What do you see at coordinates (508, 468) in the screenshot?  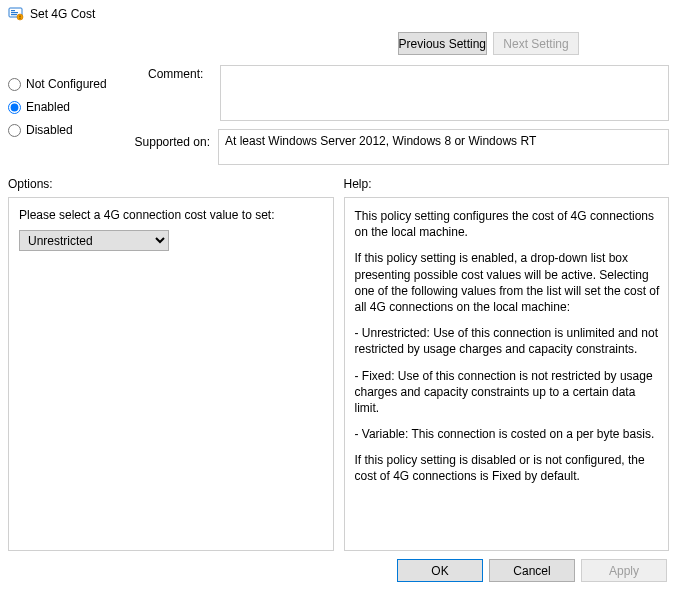 I see `help-paragraph: If this policy setting is disabled or is…` at bounding box center [508, 468].